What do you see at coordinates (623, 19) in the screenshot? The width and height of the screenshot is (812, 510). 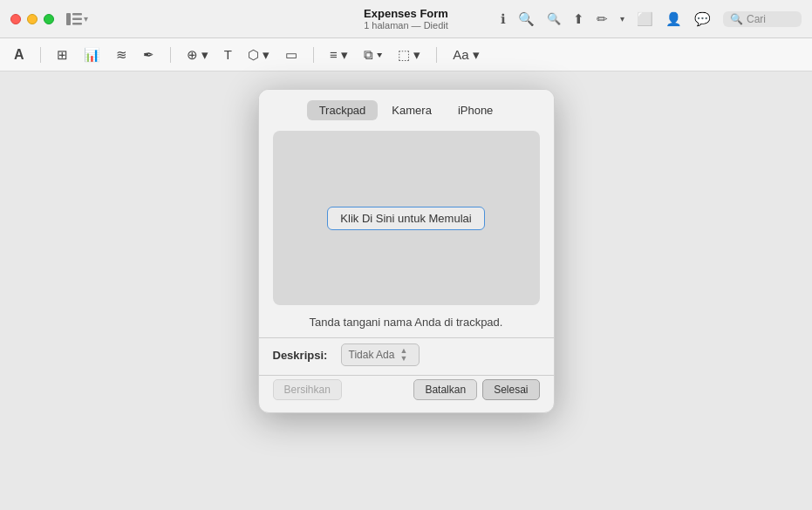 I see `pen-chevron-icon: ▾` at bounding box center [623, 19].